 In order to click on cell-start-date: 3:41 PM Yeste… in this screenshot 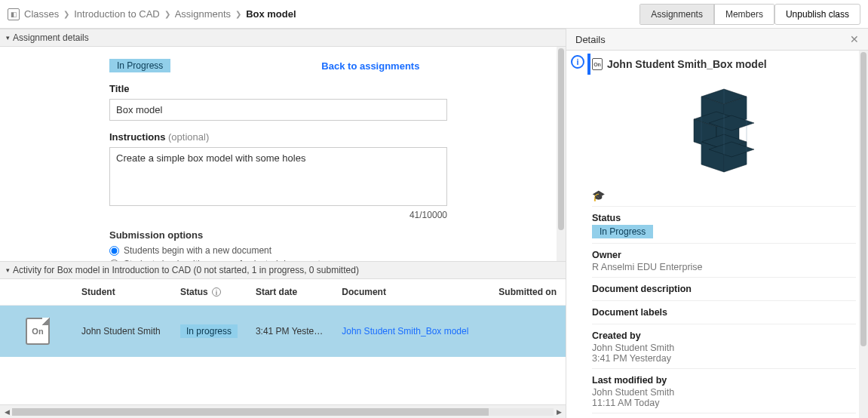, I will do `click(293, 332)`.